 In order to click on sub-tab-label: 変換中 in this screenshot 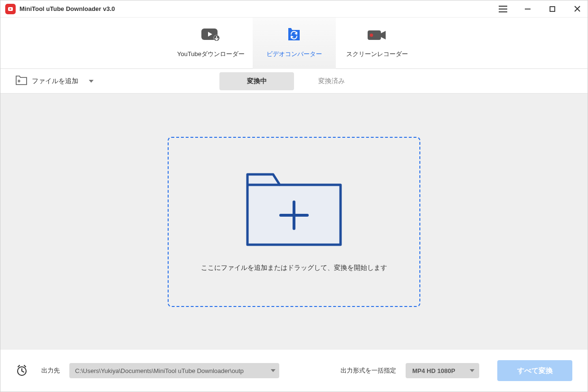, I will do `click(257, 81)`.